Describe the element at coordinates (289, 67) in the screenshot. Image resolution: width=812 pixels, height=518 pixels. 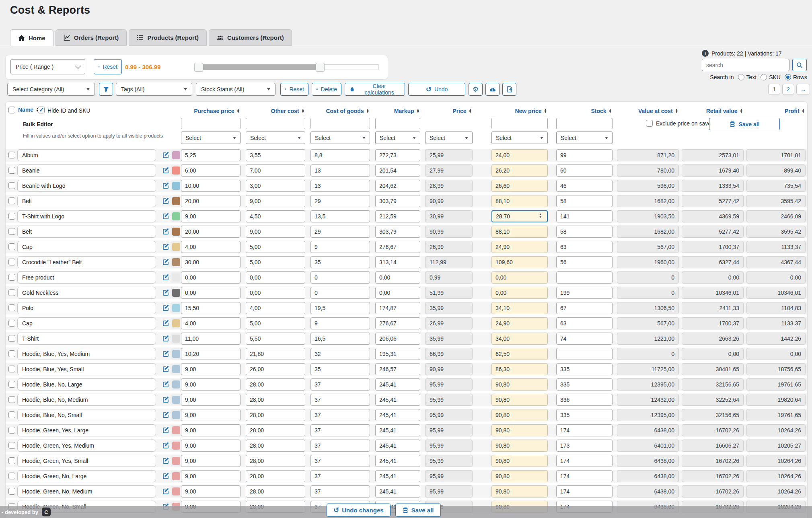
I see `price-range-slider` at that location.